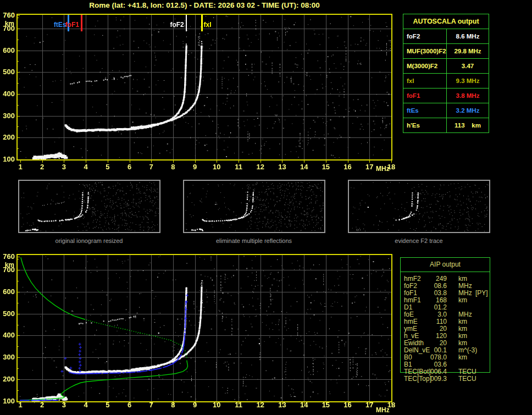  What do you see at coordinates (432, 279) in the screenshot?
I see `aip-row-value: 249` at bounding box center [432, 279].